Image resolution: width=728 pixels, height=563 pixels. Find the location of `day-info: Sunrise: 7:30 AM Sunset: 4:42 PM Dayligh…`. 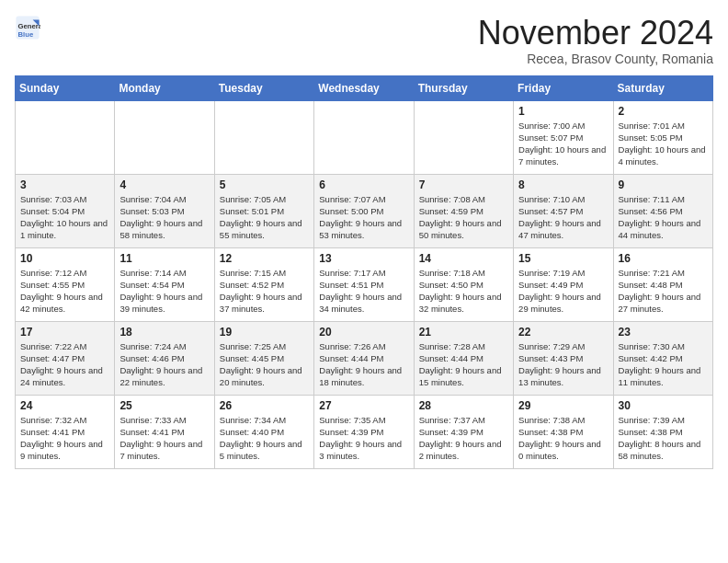

day-info: Sunrise: 7:30 AM Sunset: 4:42 PM Dayligh… is located at coordinates (664, 364).